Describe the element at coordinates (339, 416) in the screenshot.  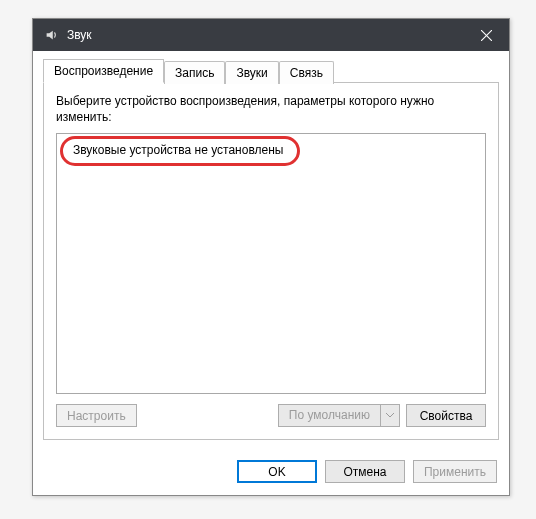
I see `set-default-split-button: По умолчанию` at that location.